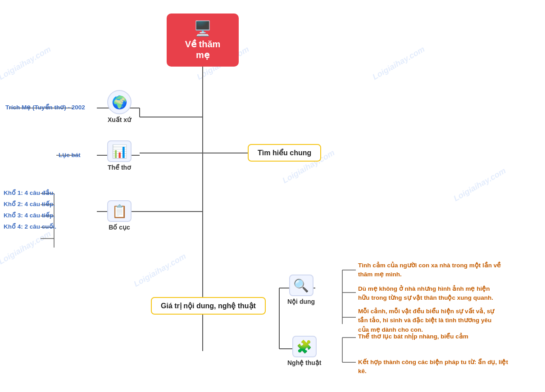  What do you see at coordinates (45, 107) in the screenshot?
I see `xuatxu-side-text: Trích Mẹ (Tuyển thơ) - 2002` at bounding box center [45, 107].